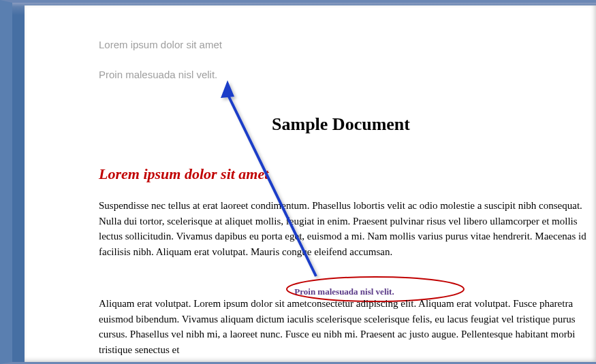 This screenshot has width=596, height=364. What do you see at coordinates (347, 327) in the screenshot?
I see `body-paragraph-2: Aliquam erat volutpat. Lorem ipsum dolor…` at bounding box center [347, 327].